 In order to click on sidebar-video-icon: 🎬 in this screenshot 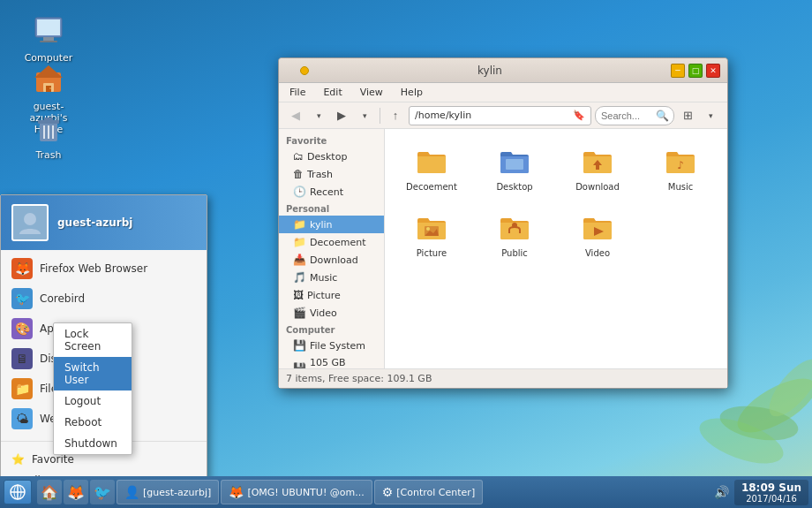, I will do `click(300, 313)`.